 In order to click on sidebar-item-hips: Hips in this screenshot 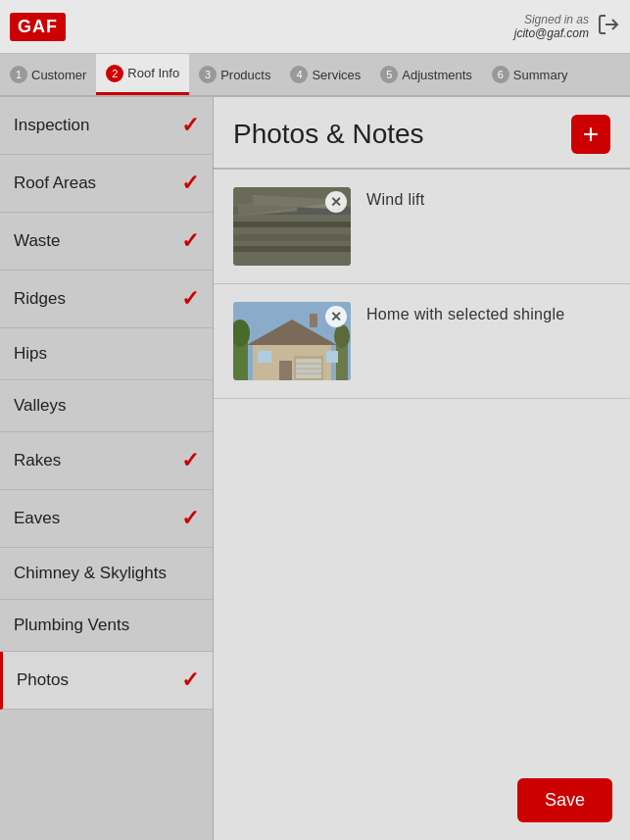, I will do `click(106, 355)`.